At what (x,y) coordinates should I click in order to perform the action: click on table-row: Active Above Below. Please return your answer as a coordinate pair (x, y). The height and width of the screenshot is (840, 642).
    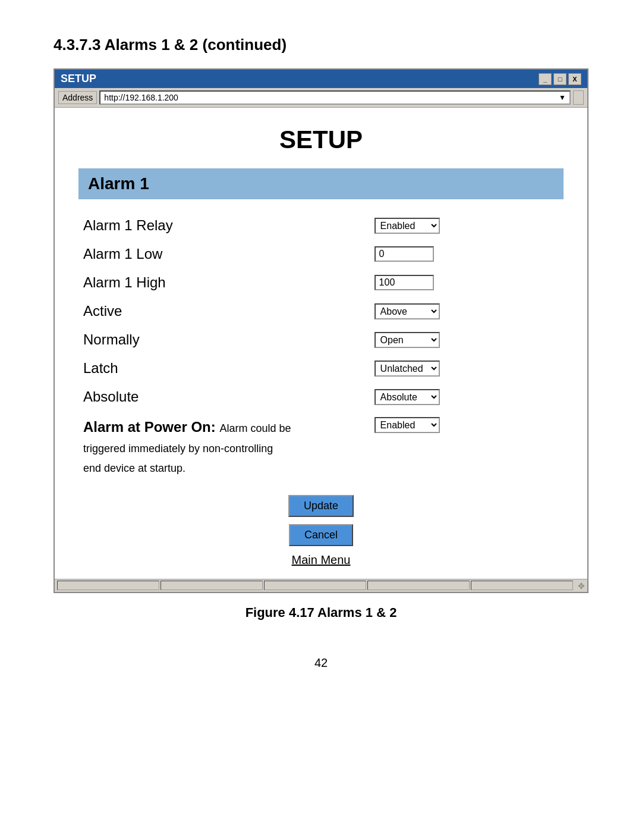
    Looking at the image, I should click on (321, 311).